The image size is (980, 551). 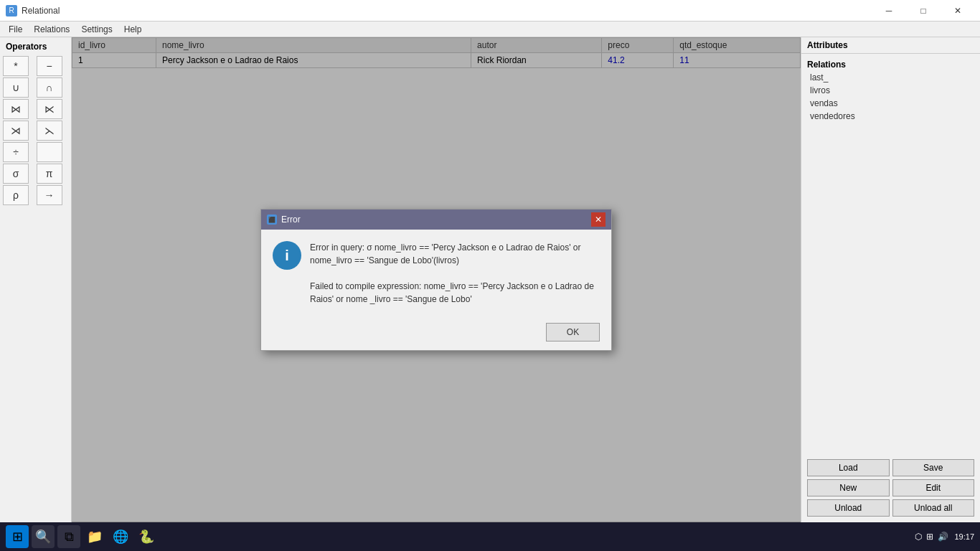 What do you see at coordinates (934, 508) in the screenshot?
I see `unload-all-button: Unload all` at bounding box center [934, 508].